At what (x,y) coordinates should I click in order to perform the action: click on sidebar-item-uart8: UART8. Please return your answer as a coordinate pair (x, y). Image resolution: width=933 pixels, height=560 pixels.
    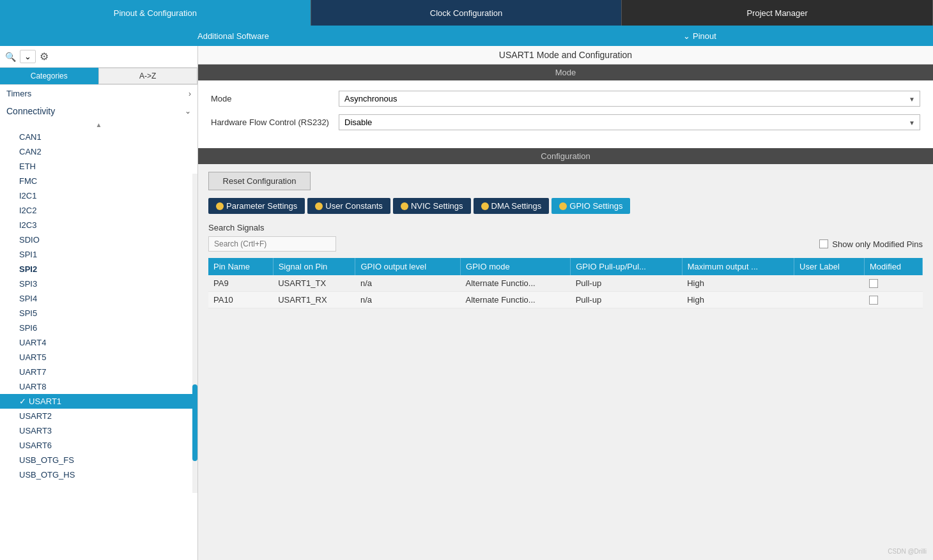
    Looking at the image, I should click on (98, 387).